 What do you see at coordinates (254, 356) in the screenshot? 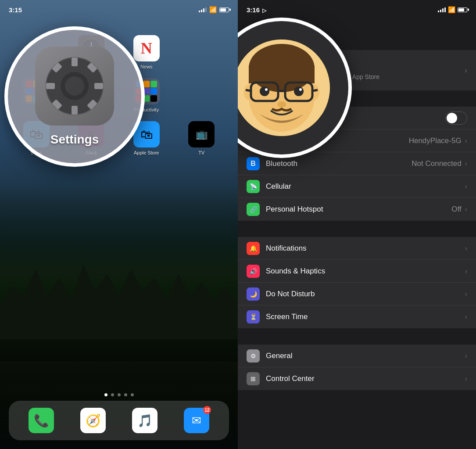
I see `general-symbol: ⚙` at bounding box center [254, 356].